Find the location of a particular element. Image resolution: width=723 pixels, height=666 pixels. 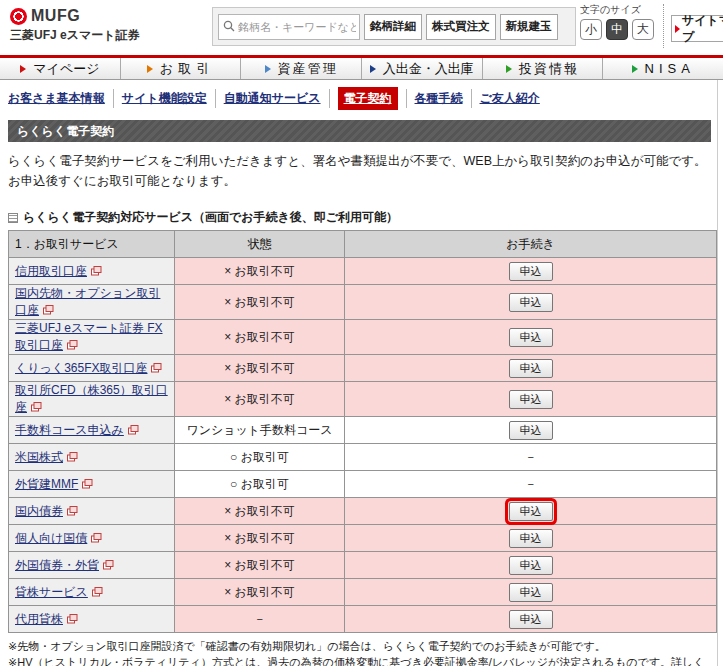

col-header-service: 1．お取引サービス is located at coordinates (92, 244).